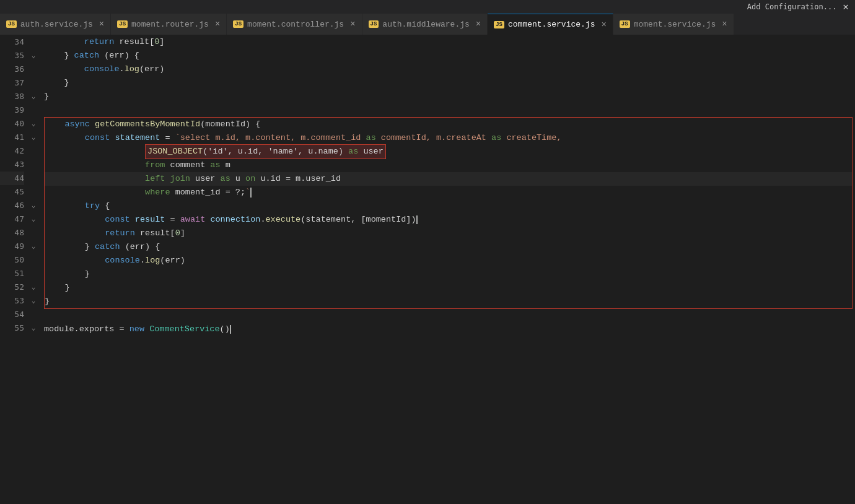 The image size is (855, 504). Describe the element at coordinates (12, 274) in the screenshot. I see `line-num-51: 51` at that location.